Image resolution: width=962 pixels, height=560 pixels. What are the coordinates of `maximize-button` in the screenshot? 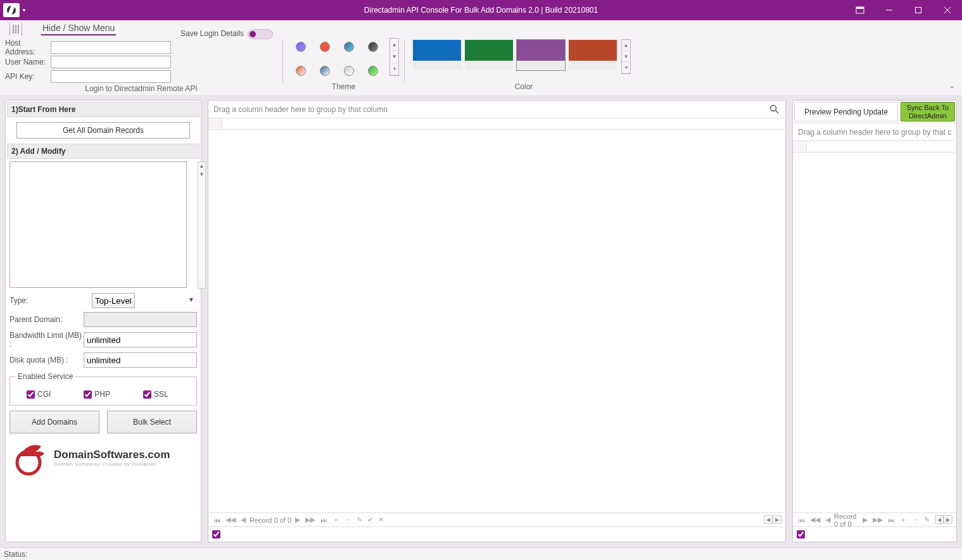 It's located at (918, 10).